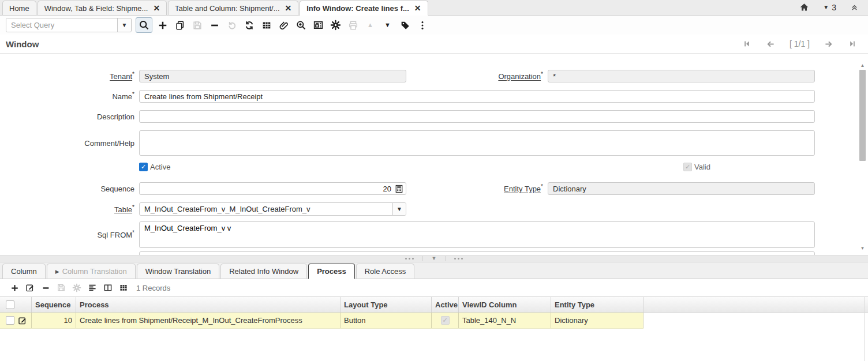 The height and width of the screenshot is (361, 868). Describe the element at coordinates (143, 167) in the screenshot. I see `active-checkbox: ✓` at that location.